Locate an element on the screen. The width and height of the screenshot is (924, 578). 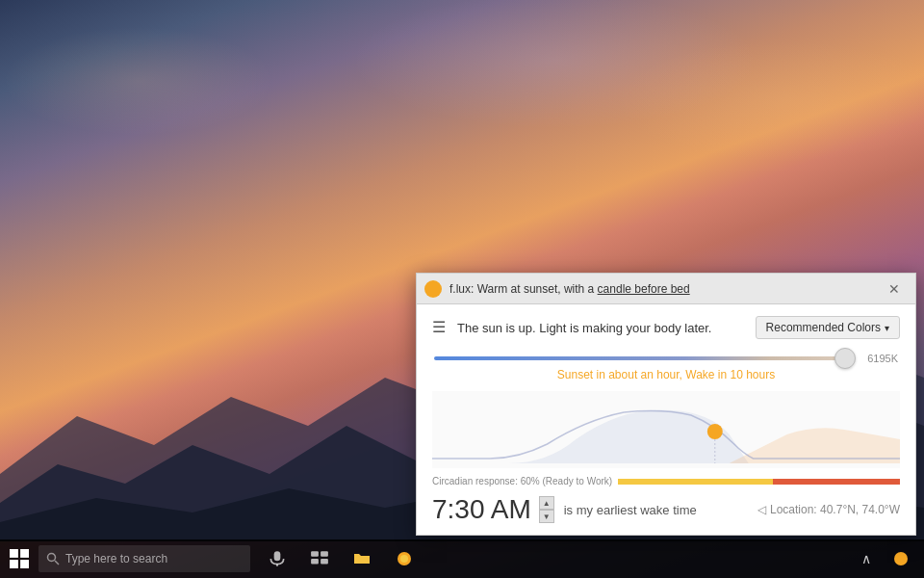
task-view-icon is located at coordinates (320, 559).